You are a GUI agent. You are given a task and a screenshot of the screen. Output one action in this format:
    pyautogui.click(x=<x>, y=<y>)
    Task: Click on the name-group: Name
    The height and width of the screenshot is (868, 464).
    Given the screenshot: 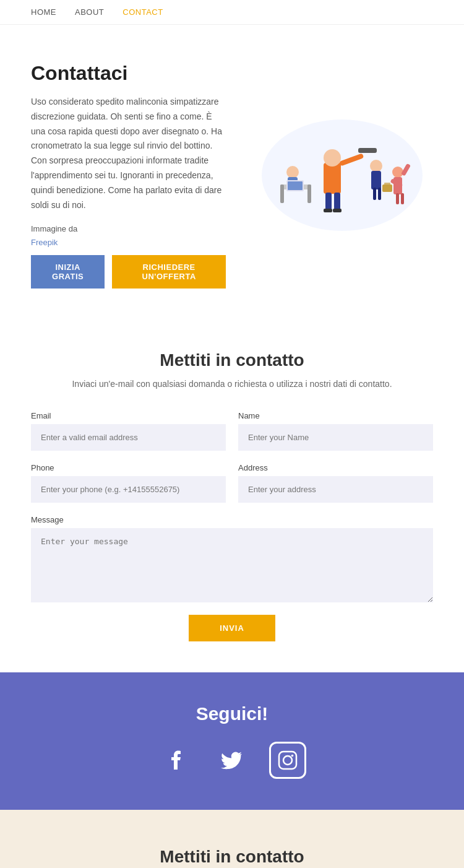 What is the action you would take?
    pyautogui.click(x=335, y=431)
    